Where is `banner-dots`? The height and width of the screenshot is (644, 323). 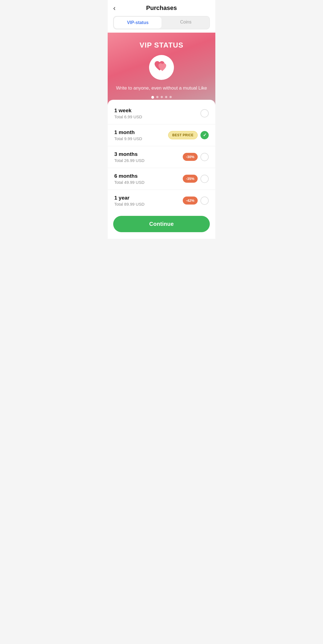 banner-dots is located at coordinates (162, 97).